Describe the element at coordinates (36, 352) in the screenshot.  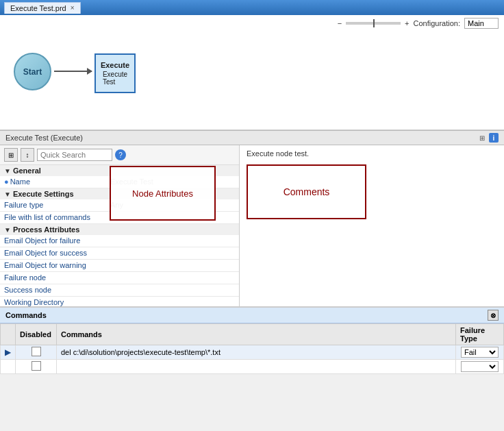
I see `row-disabled-cell` at that location.